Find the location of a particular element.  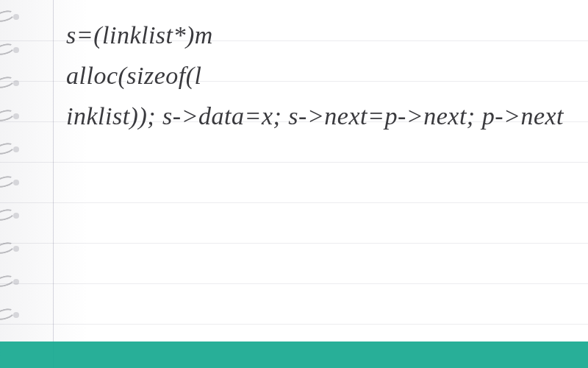

margin-line is located at coordinates (53, 184).